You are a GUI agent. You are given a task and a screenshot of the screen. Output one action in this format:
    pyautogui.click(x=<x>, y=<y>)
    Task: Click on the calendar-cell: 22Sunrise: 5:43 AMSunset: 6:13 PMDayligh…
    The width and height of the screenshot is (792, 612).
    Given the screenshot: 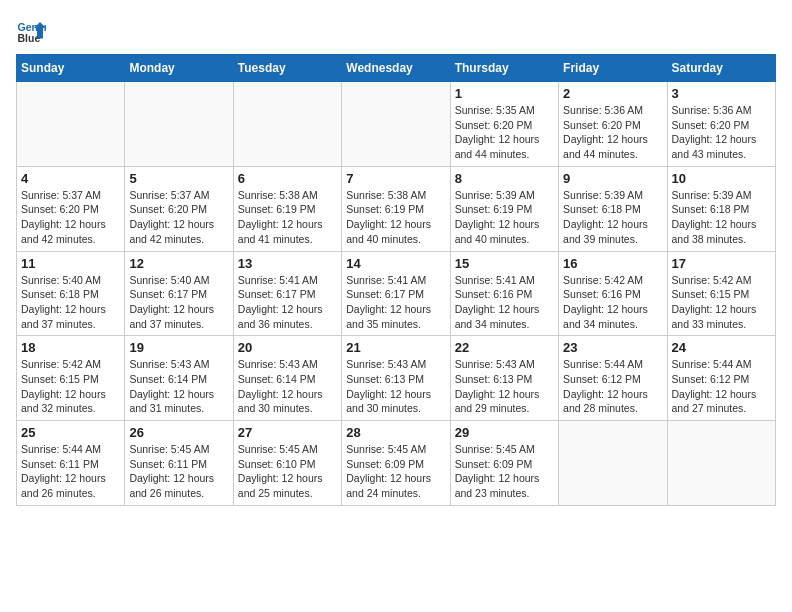 What is the action you would take?
    pyautogui.click(x=504, y=378)
    